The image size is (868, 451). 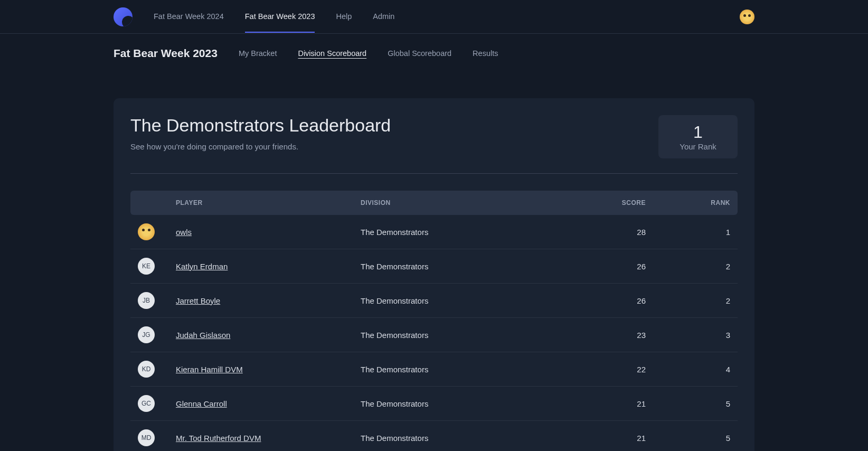 I want to click on leaderboard-subtitle: See how you're doing compared to your fr…, so click(x=261, y=147).